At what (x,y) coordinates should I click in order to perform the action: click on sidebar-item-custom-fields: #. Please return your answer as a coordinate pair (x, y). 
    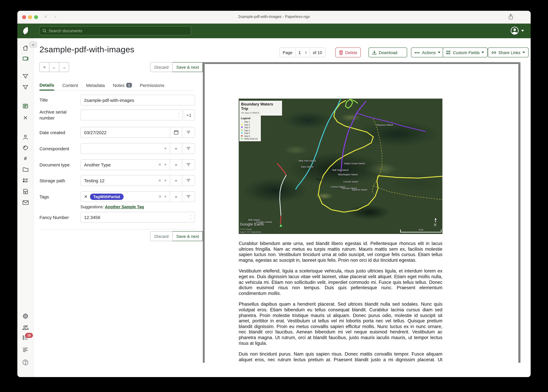
    Looking at the image, I should click on (26, 159).